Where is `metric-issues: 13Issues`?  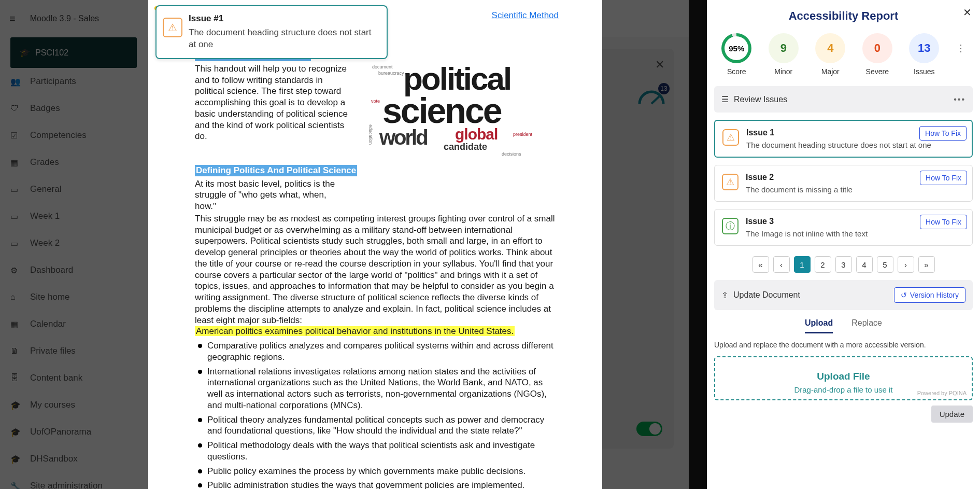 metric-issues: 13Issues is located at coordinates (924, 54).